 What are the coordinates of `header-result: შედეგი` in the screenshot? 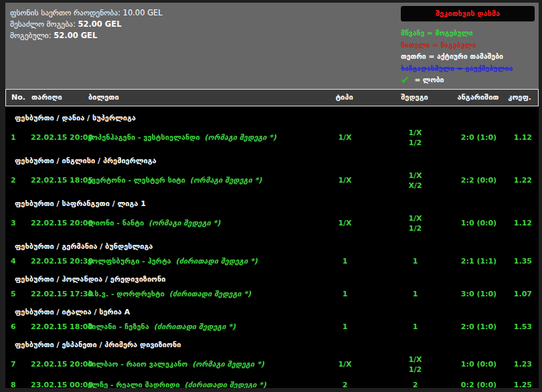 It's located at (415, 98).